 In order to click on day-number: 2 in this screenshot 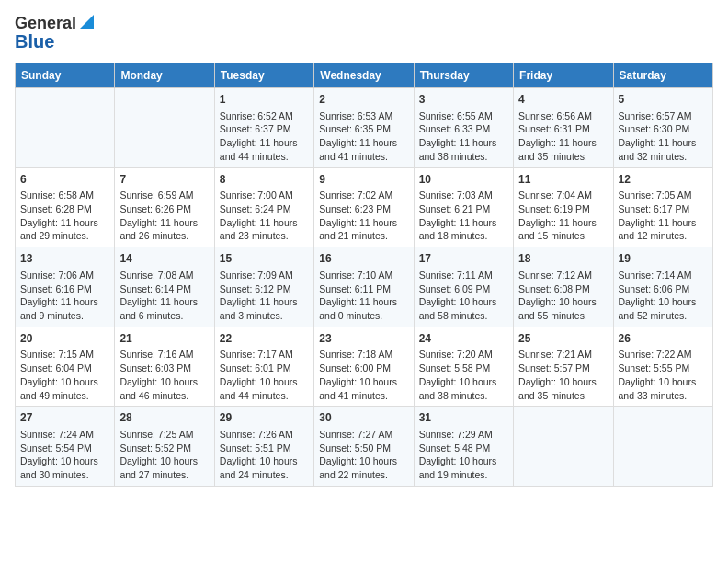, I will do `click(364, 99)`.